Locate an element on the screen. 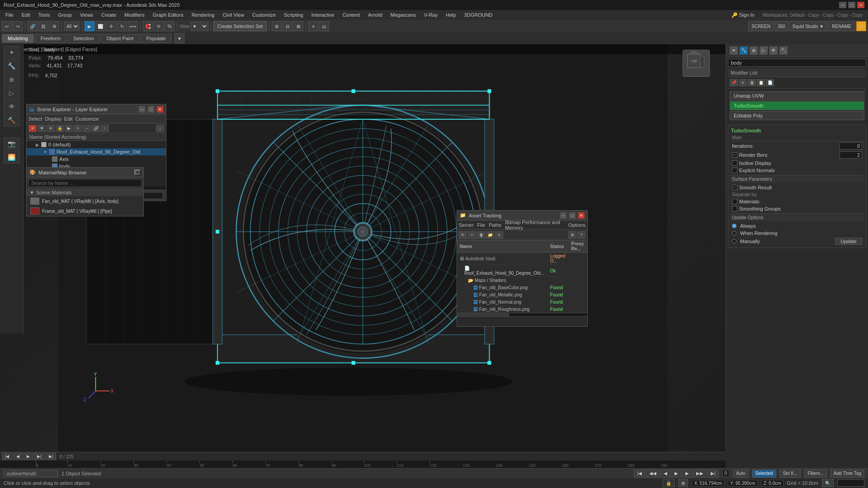 Image resolution: width=868 pixels, height=488 pixels. tab-more-button: ▼ is located at coordinates (179, 38).